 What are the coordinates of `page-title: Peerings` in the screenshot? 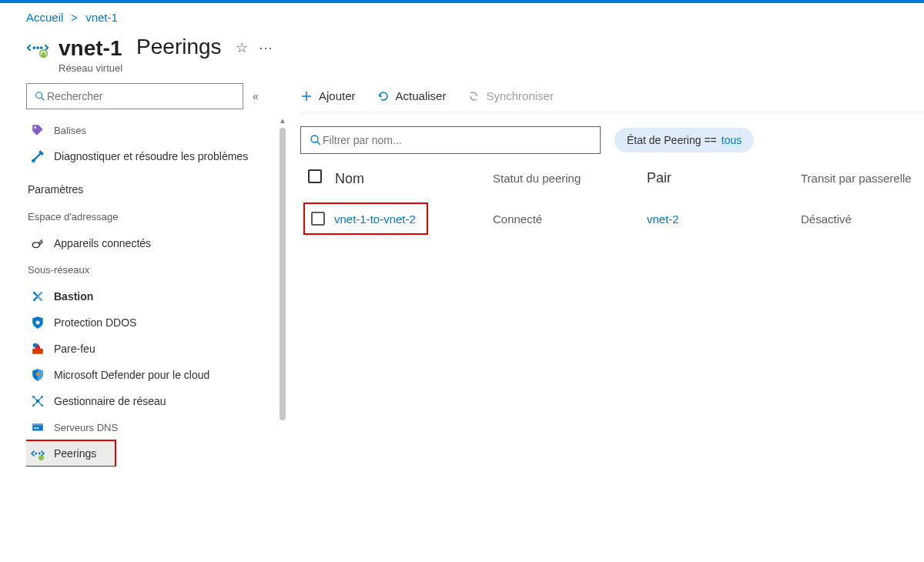 It's located at (179, 47).